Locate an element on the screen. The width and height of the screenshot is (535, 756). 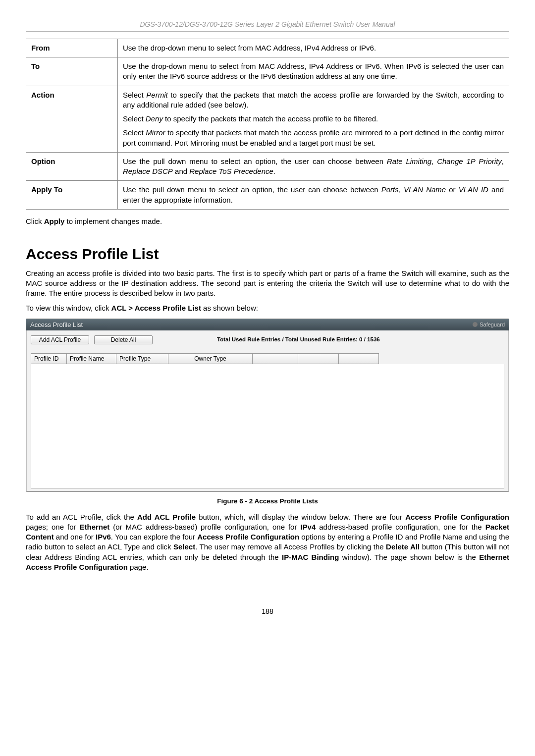
doc-header: DGS-3700-12/DGS-3700-12G Series Layer 2 … is located at coordinates (268, 26).